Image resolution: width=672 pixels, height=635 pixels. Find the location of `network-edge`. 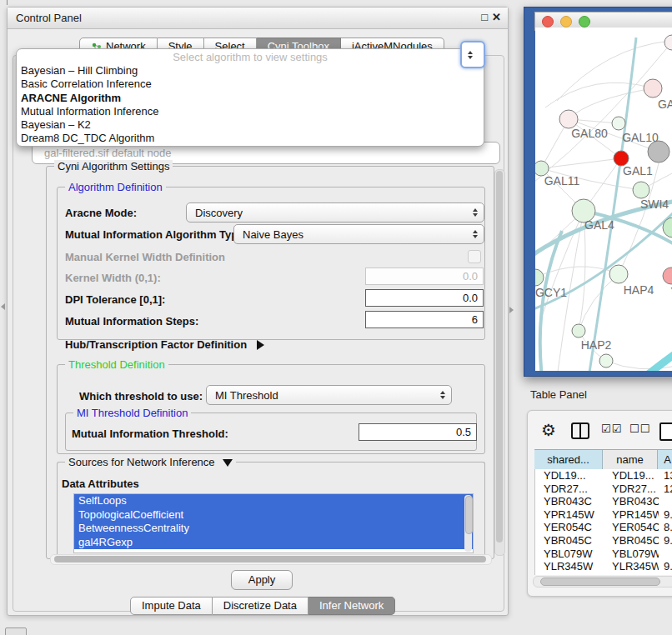

network-edge is located at coordinates (603, 113).